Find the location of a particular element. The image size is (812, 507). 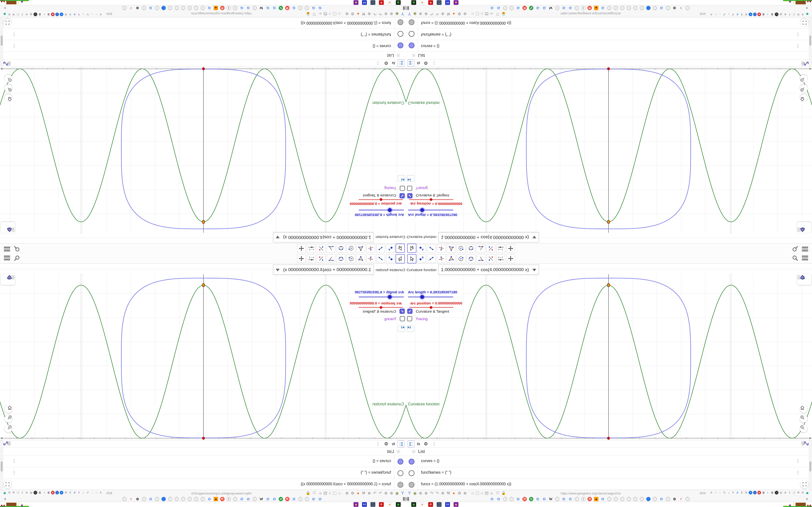

tab-favicon-wave: ∿ is located at coordinates (531, 499).